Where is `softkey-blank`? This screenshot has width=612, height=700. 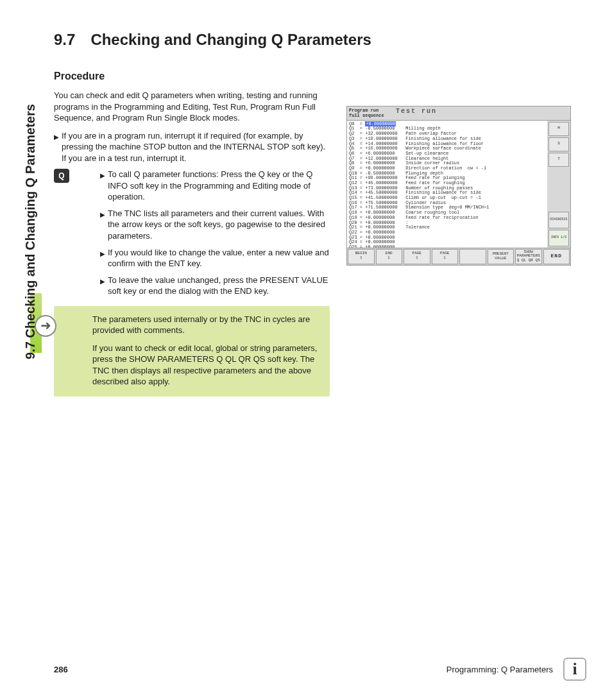
softkey-blank is located at coordinates (473, 257).